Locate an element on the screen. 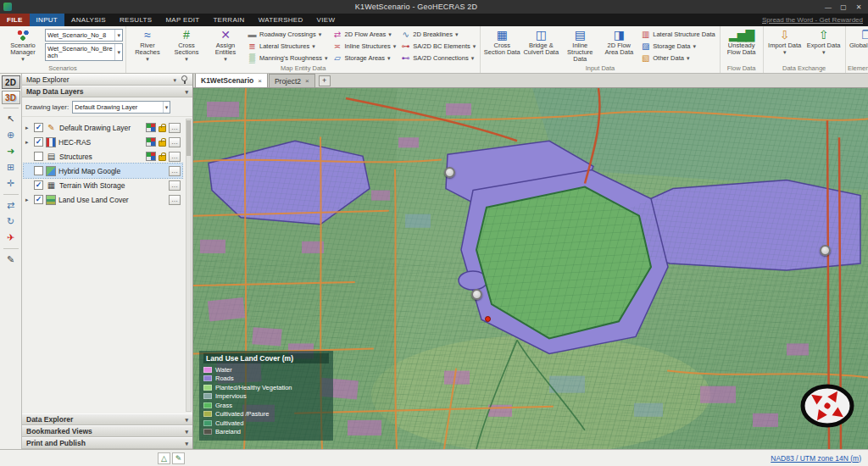  2d-breaklines-button: ∿ 2D Breaklines is located at coordinates (438, 34).